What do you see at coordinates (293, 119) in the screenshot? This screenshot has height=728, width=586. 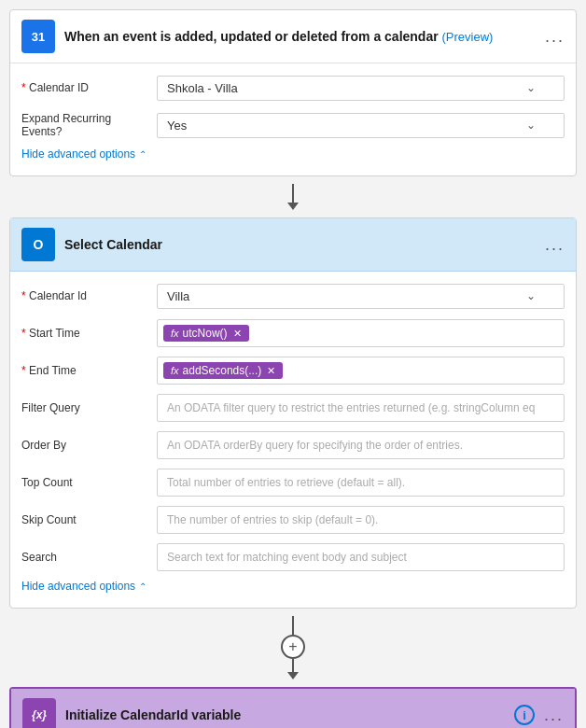 I see `trigger-block-body: * Calendar ID Shkola - Villa ⌄ Expand Re…` at bounding box center [293, 119].